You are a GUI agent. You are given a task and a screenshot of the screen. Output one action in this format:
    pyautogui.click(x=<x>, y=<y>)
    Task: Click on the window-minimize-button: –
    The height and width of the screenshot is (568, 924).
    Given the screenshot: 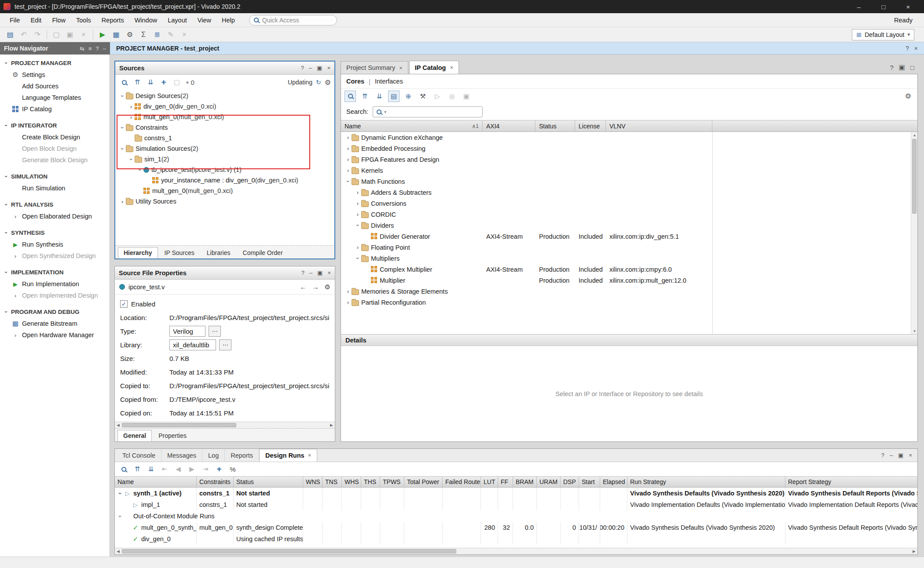 What is the action you would take?
    pyautogui.click(x=859, y=7)
    